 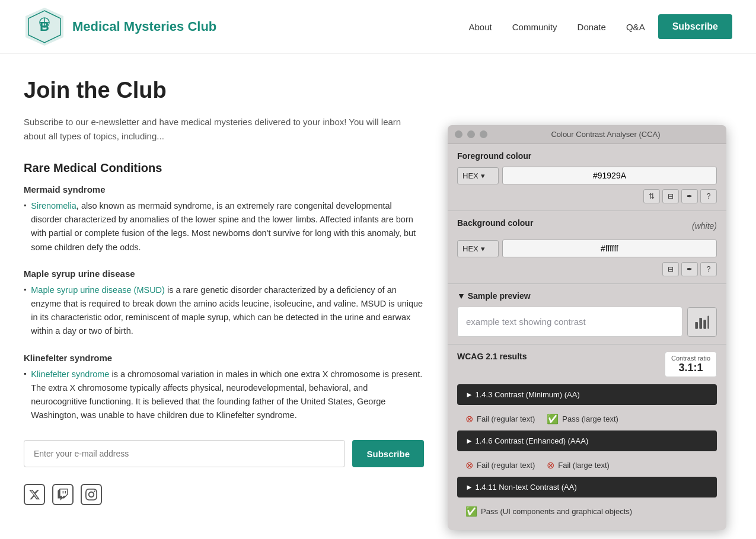 I want to click on titlebar-dot-green, so click(x=484, y=134).